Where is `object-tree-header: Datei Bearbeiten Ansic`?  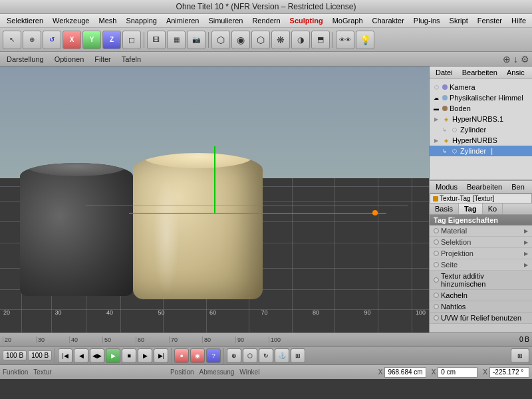
object-tree-header: Datei Bearbeiten Ansic is located at coordinates (481, 73).